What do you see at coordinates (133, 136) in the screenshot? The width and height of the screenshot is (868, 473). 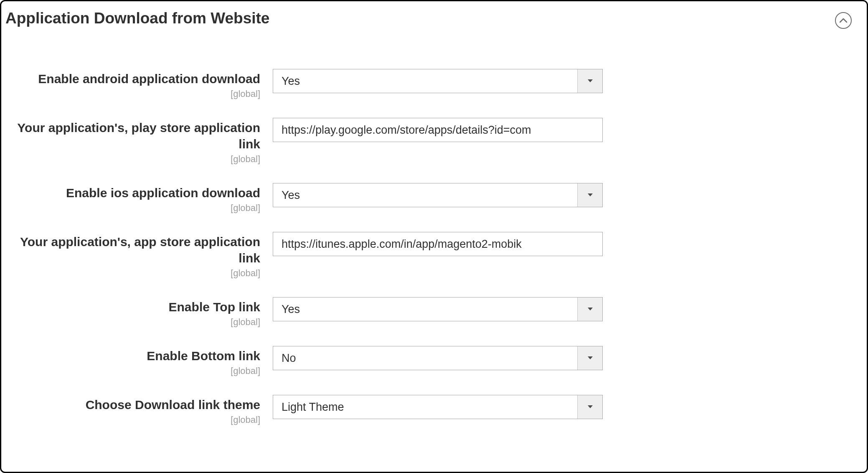 I see `field-label: Your application's, play store applicati…` at bounding box center [133, 136].